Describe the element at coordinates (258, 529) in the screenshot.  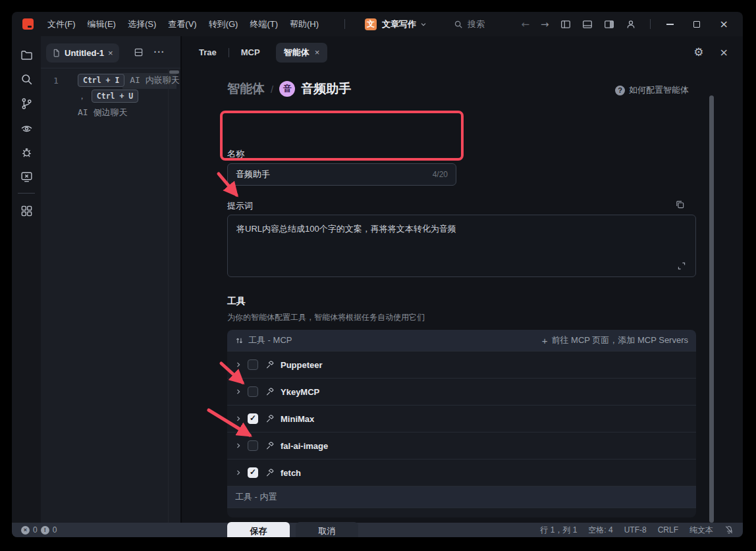
I see `save-button: 保存` at that location.